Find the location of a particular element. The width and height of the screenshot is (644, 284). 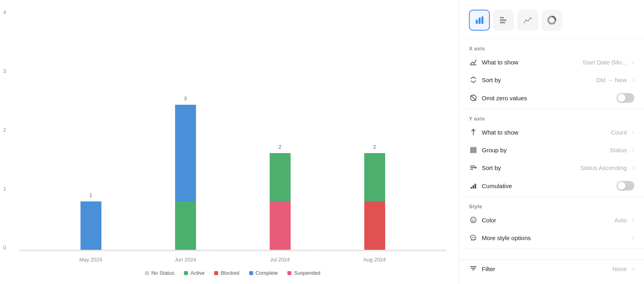

x-axis-what-to-show-row: What to show Start Date (Mo... › is located at coordinates (551, 62).